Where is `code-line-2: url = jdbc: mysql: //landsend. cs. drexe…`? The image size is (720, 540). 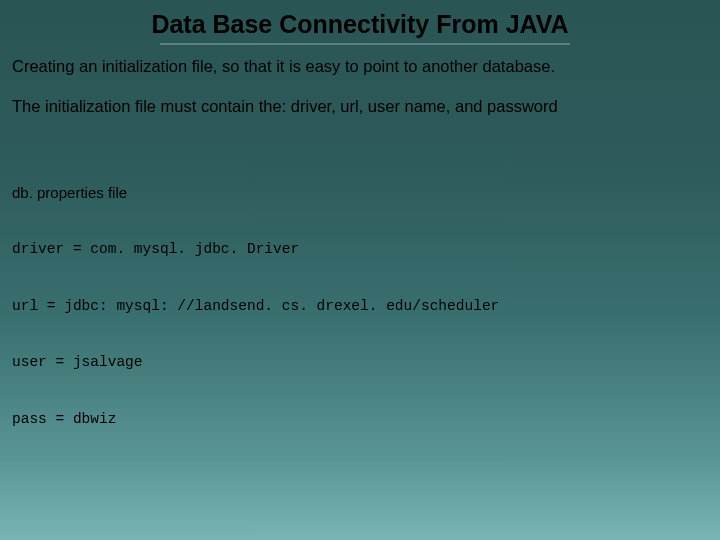 code-line-2: url = jdbc: mysql: //landsend. cs. drexe… is located at coordinates (361, 306).